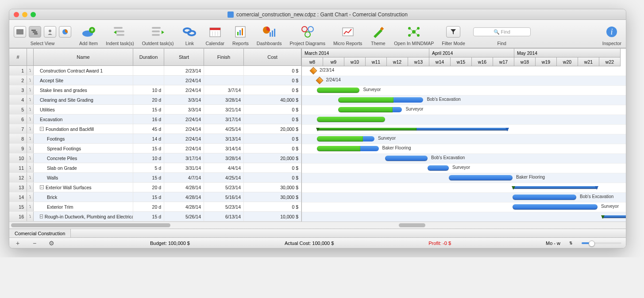 The height and width of the screenshot is (298, 644). What do you see at coordinates (155, 110) in the screenshot?
I see `task-row: 5⤵Utilities15 d3/3/143/21/140 $` at bounding box center [155, 110].